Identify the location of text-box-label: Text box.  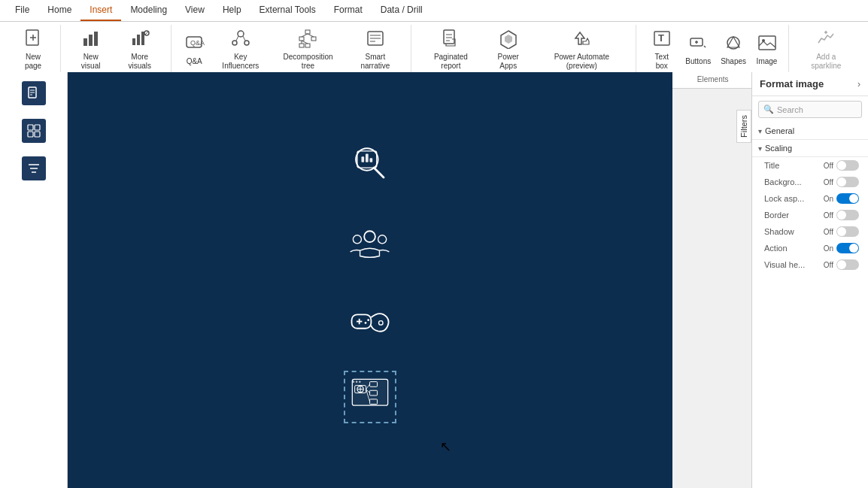
(662, 62).